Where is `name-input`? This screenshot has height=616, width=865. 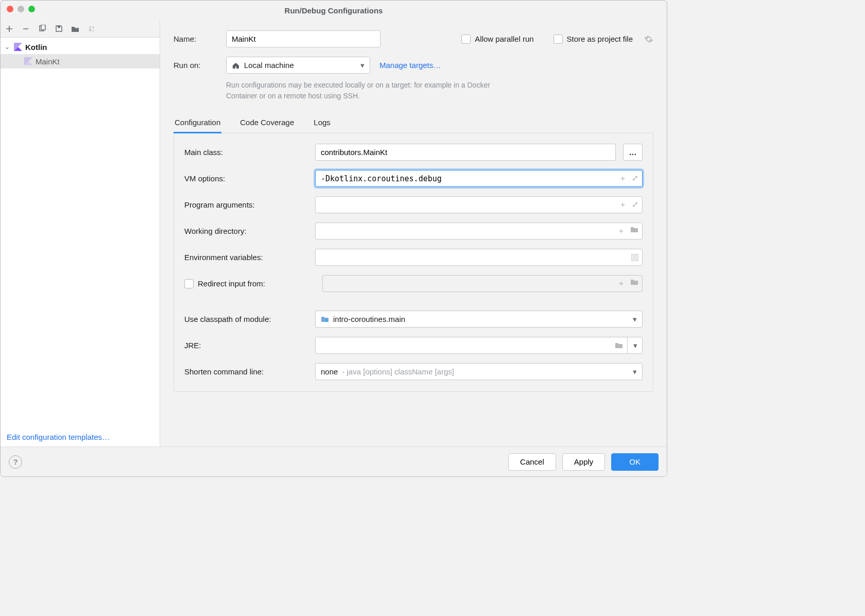 name-input is located at coordinates (303, 39).